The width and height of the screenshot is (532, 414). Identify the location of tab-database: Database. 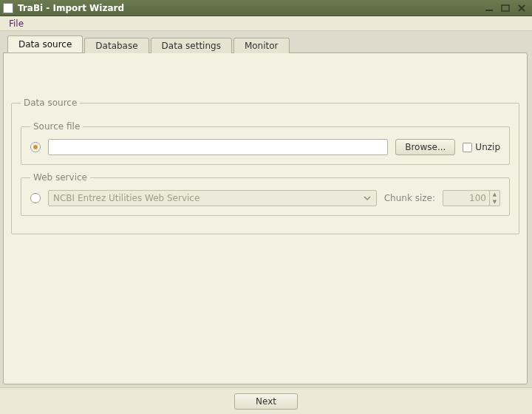
(117, 46).